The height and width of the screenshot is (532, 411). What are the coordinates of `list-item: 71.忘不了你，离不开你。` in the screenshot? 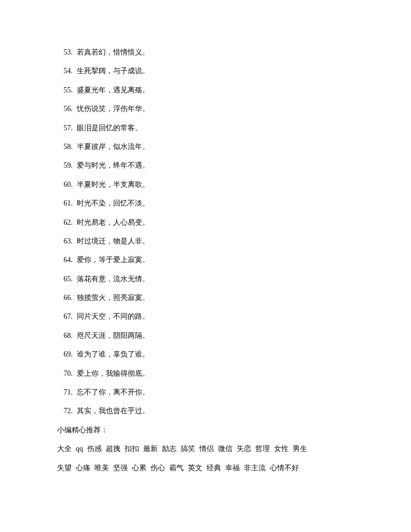 It's located at (206, 392).